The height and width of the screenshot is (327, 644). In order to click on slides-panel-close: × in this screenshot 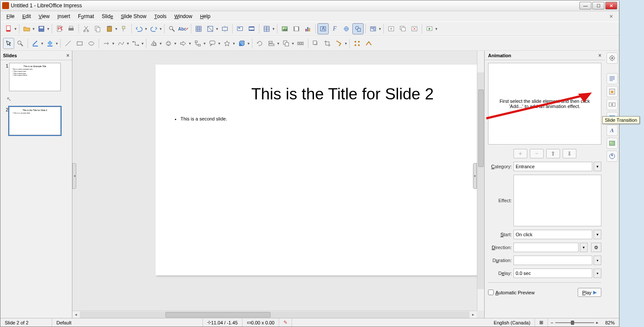, I will do `click(68, 56)`.